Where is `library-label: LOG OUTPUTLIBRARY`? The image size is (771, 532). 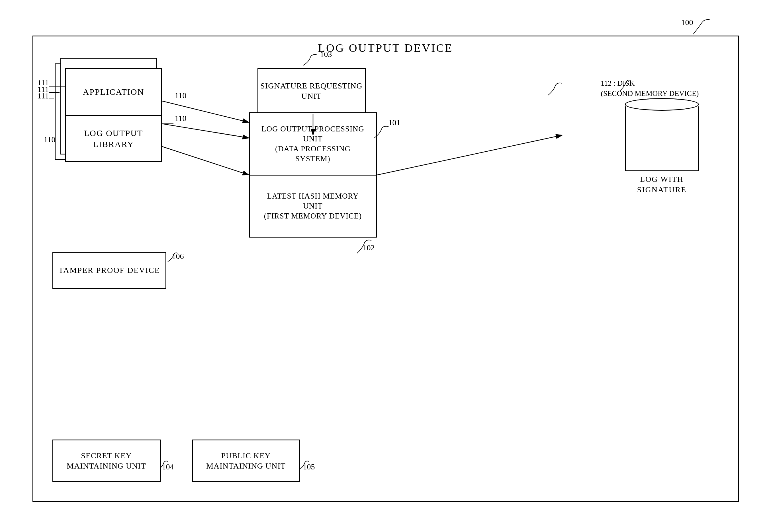
library-label: LOG OUTPUTLIBRARY is located at coordinates (113, 139).